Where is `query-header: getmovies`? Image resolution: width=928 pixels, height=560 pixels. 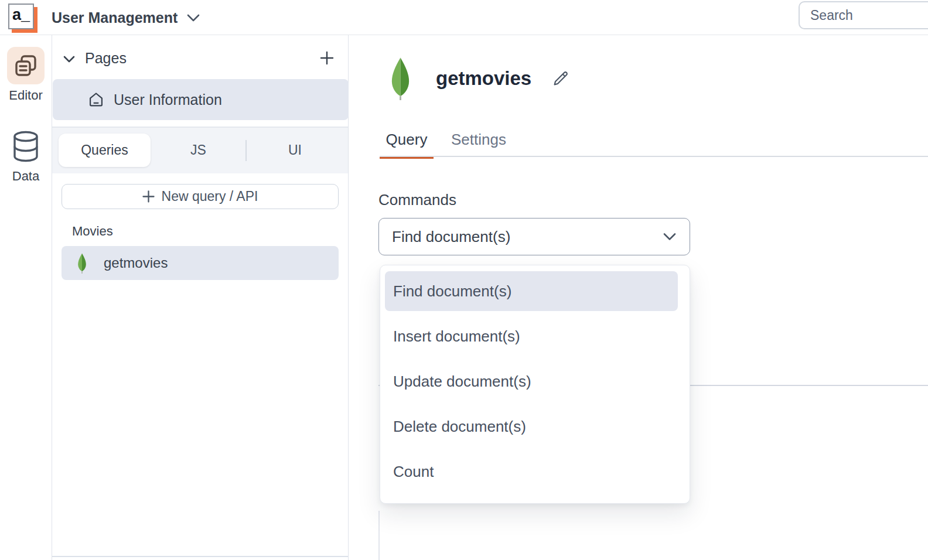 query-header: getmovies is located at coordinates (480, 78).